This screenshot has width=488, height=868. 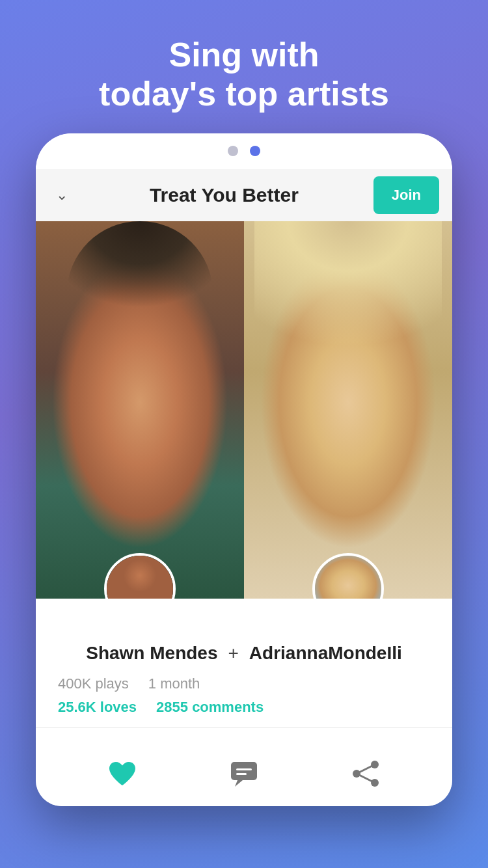 What do you see at coordinates (122, 774) in the screenshot?
I see `love-button` at bounding box center [122, 774].